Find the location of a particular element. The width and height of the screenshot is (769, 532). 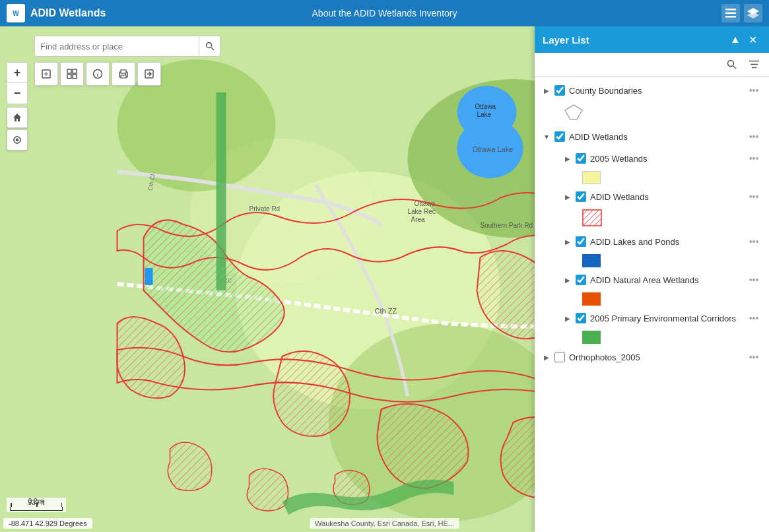

grid-tool-button is located at coordinates (72, 74).